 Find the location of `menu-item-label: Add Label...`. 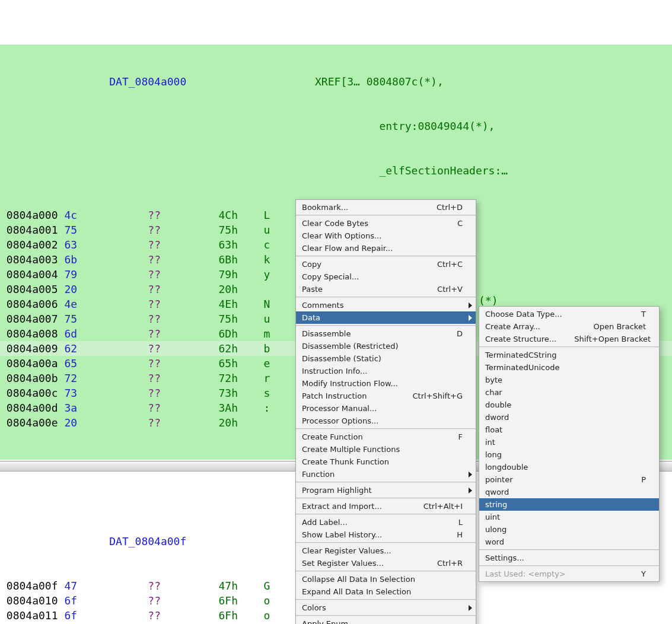

menu-item-label: Add Label... is located at coordinates (325, 522).